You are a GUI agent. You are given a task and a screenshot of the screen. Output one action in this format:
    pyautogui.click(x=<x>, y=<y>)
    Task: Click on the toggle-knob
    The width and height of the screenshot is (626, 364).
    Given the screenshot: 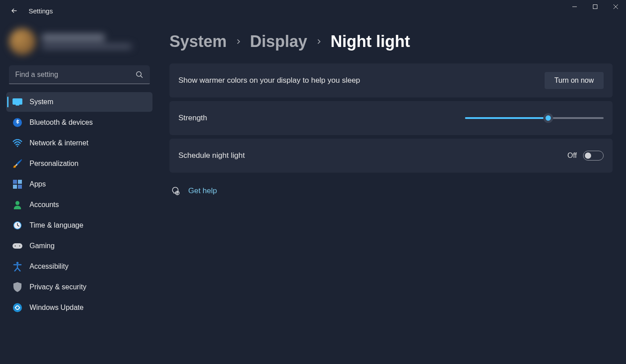 What is the action you would take?
    pyautogui.click(x=588, y=156)
    